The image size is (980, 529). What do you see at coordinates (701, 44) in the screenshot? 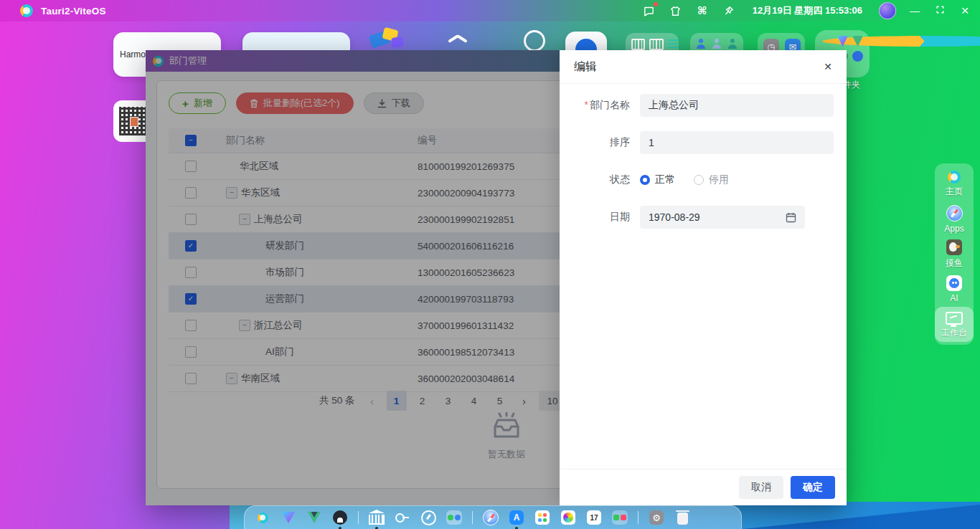
I see `user-app-icon` at bounding box center [701, 44].